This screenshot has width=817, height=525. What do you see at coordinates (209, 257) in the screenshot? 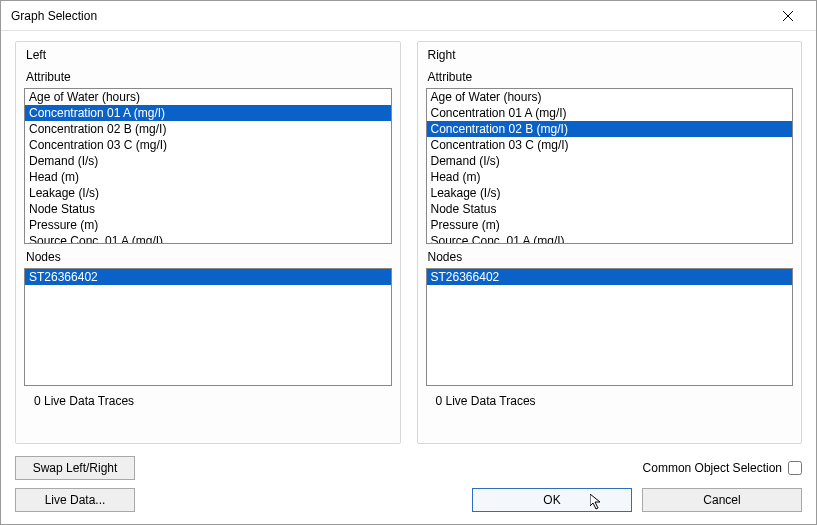
I see `left-nodes-label: Nodes` at bounding box center [209, 257].